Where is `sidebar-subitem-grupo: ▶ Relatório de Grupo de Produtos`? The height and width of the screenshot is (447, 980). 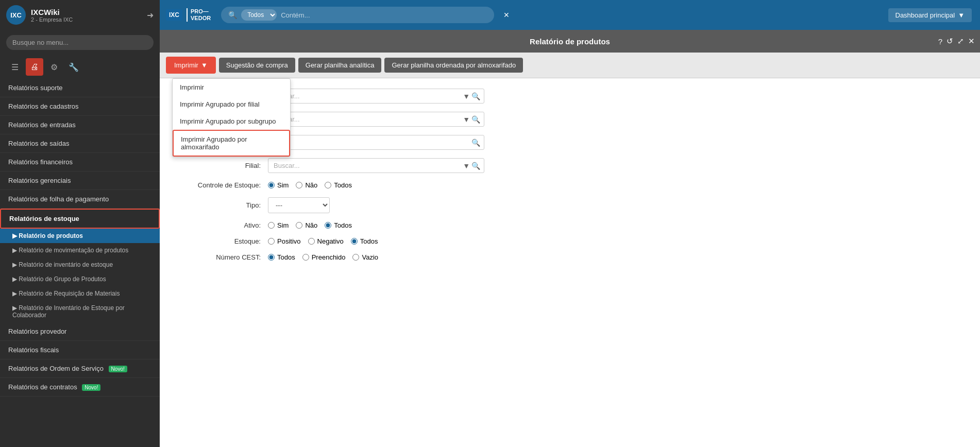 sidebar-subitem-grupo: ▶ Relatório de Grupo de Produtos is located at coordinates (80, 279).